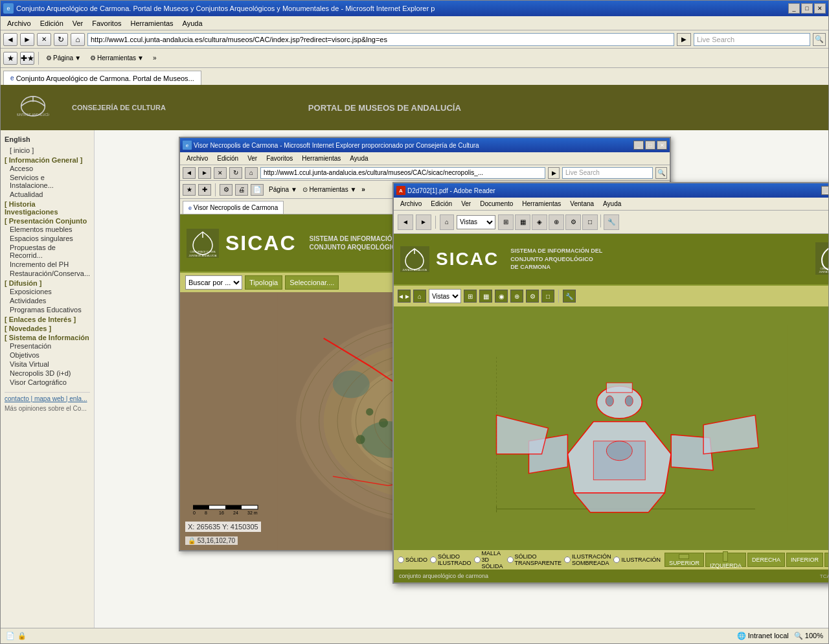  I want to click on radio-solido: SÓLIDO, so click(413, 560).